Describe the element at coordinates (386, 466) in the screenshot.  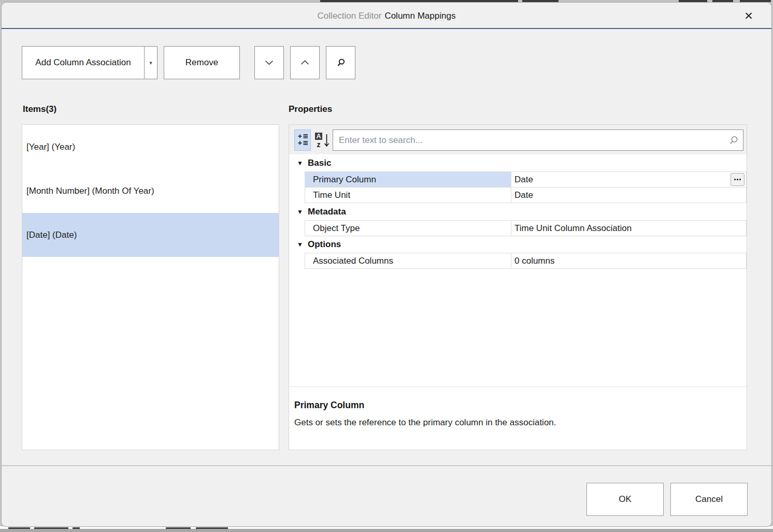
I see `footer-divider` at that location.